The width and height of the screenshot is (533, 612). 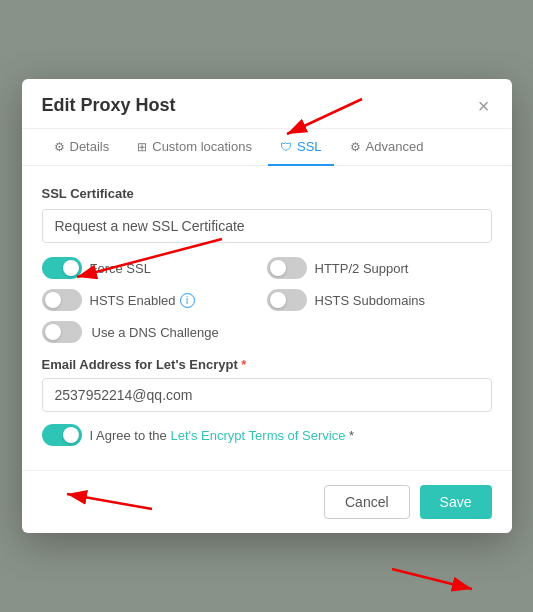 I want to click on http2-toggle-item: HTTP/2 Support, so click(x=380, y=268).